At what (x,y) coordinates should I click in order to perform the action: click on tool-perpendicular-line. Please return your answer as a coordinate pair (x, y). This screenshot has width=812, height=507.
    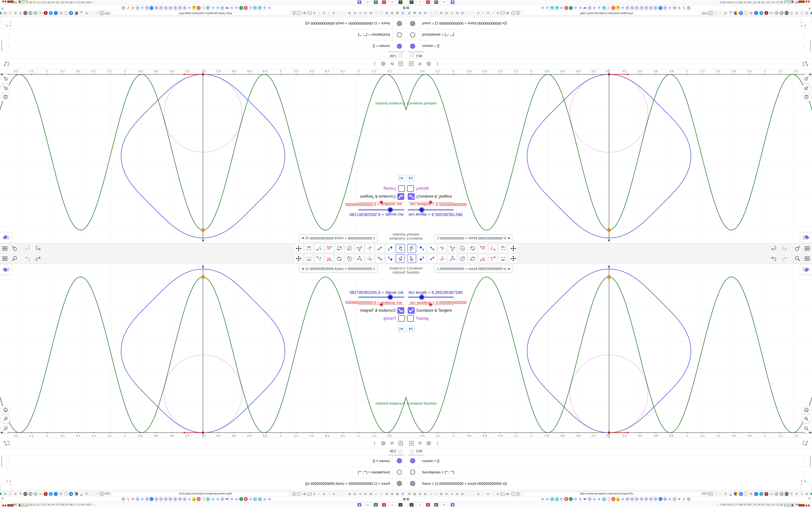
    Looking at the image, I should click on (442, 248).